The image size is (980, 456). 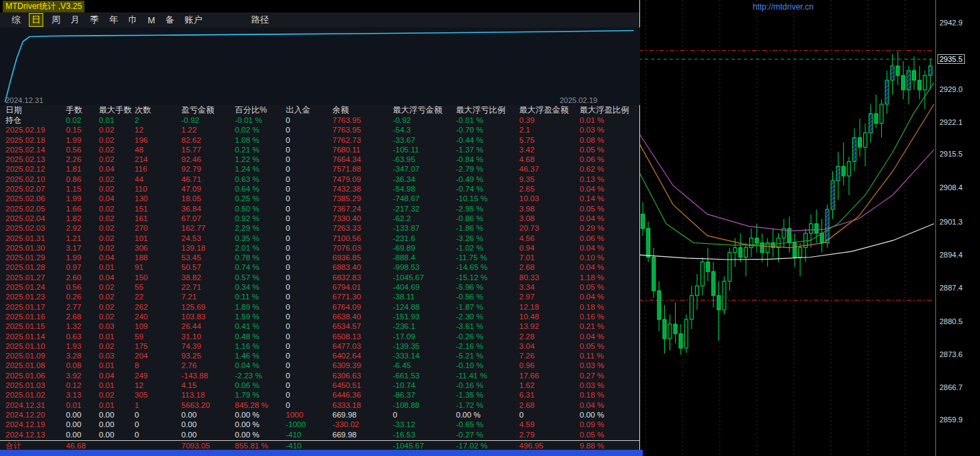 What do you see at coordinates (320, 110) in the screenshot?
I see `table-header-row: 日期手数最大手数次数盈亏金额百分比%出入金余额最大浮亏金额最大浮亏比例最大浮盈金…` at bounding box center [320, 110].